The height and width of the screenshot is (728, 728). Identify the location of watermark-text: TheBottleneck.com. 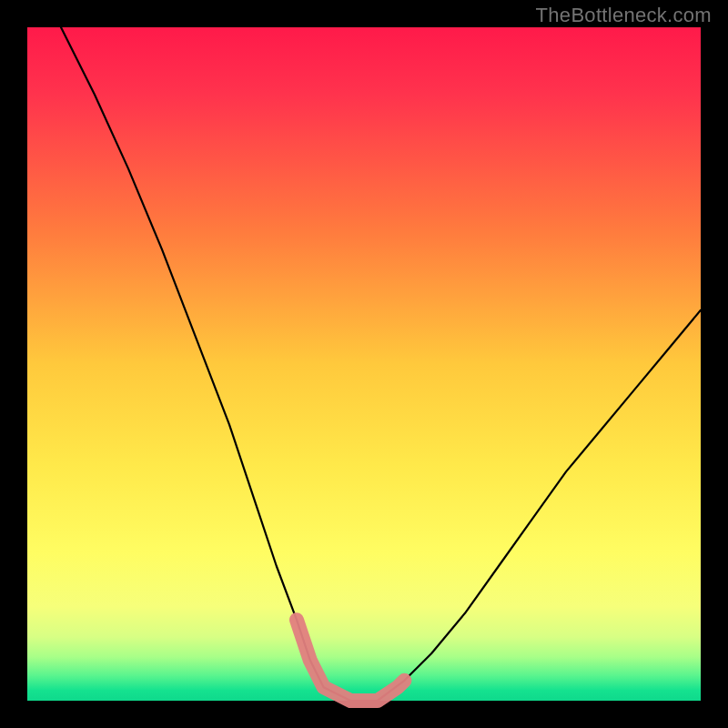
(624, 15).